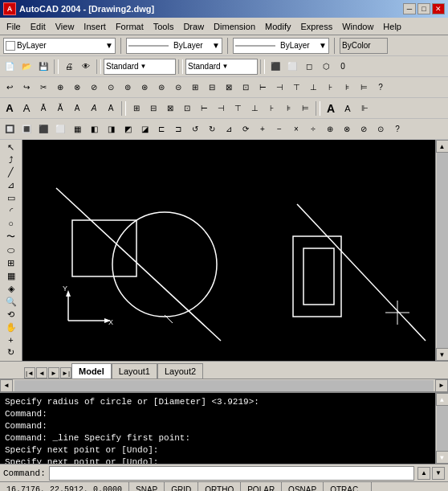 The image size is (448, 491). What do you see at coordinates (77, 88) in the screenshot?
I see `tb2-5: ⊗` at bounding box center [77, 88].